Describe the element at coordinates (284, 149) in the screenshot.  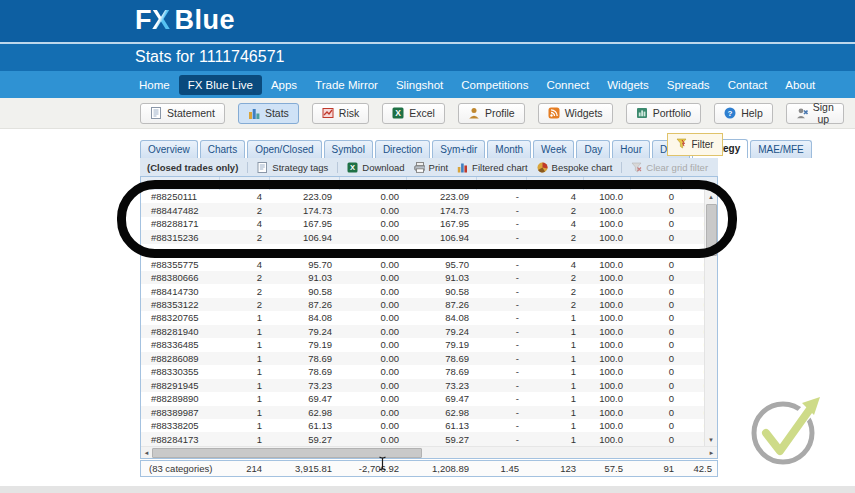
I see `tab-open-closed: Open/Closed` at that location.